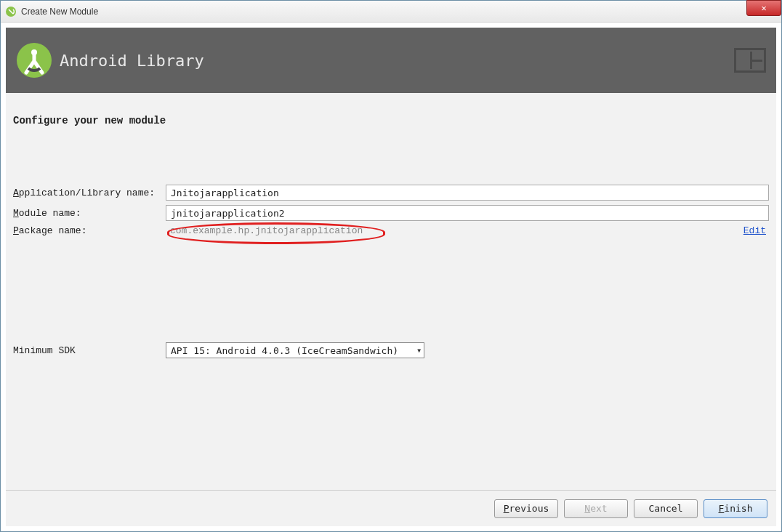 This screenshot has height=532, width=782. Describe the element at coordinates (763, 9) in the screenshot. I see `close-icon: ✕` at that location.